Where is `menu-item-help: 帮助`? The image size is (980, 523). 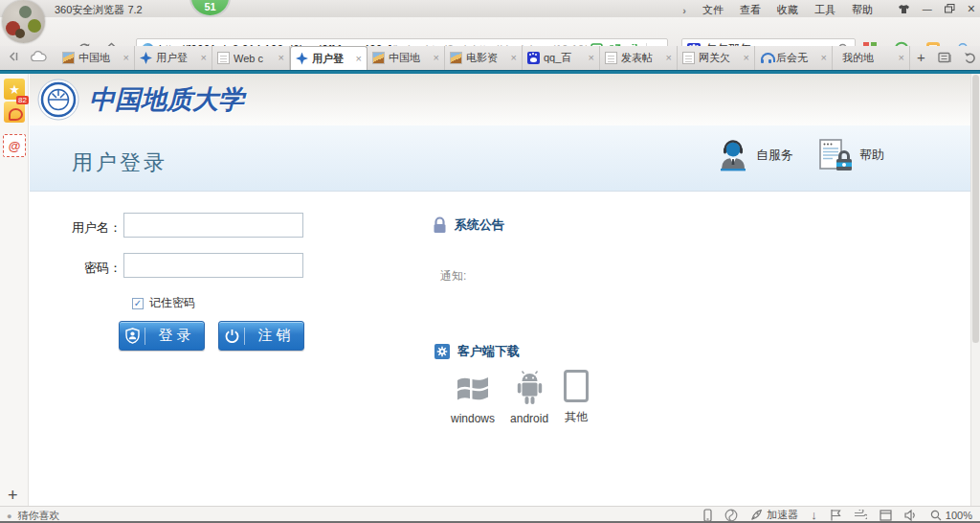 menu-item-help: 帮助 is located at coordinates (862, 10).